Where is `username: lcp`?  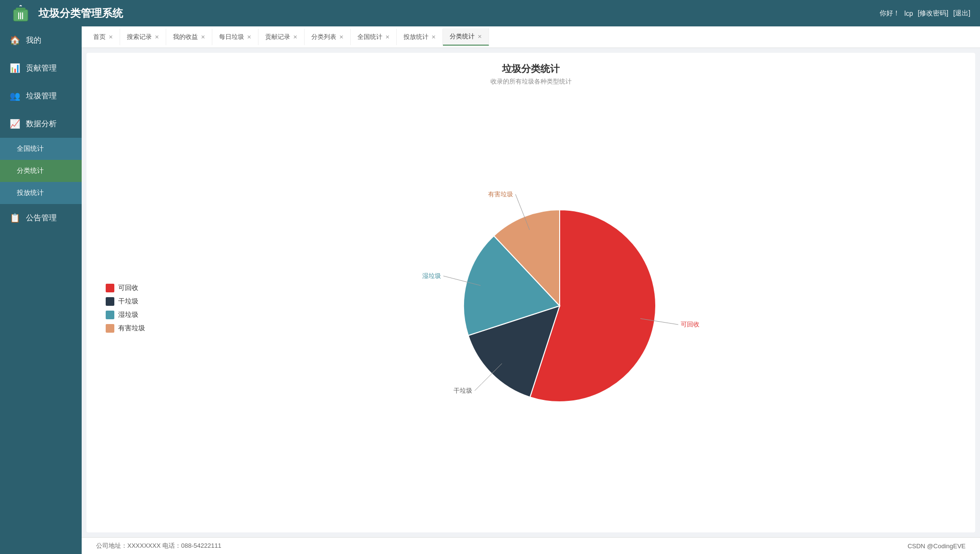
username: lcp is located at coordinates (909, 13).